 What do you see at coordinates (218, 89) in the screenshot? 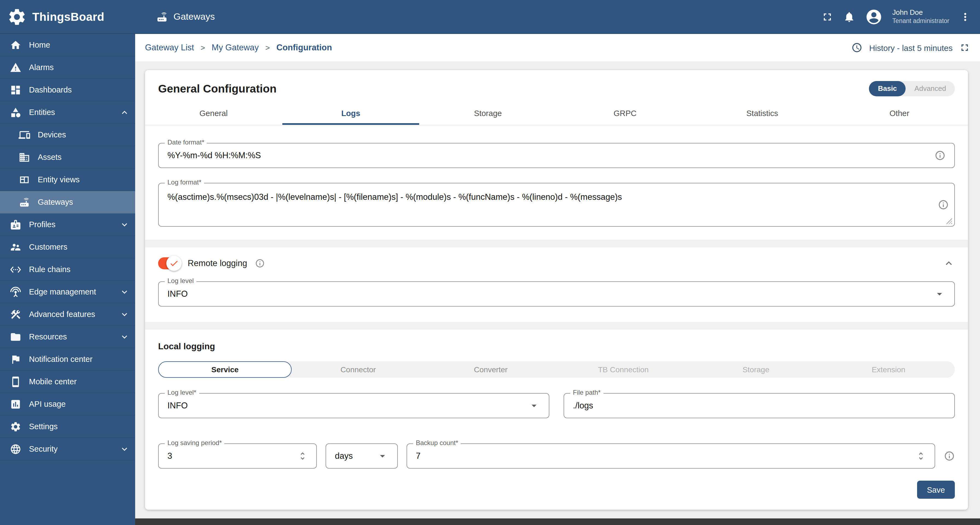
I see `section-title: General Configuration` at bounding box center [218, 89].